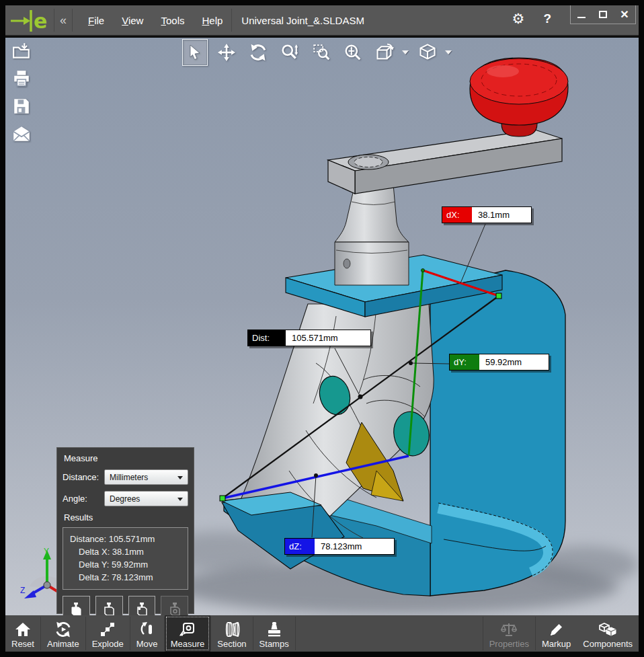  Describe the element at coordinates (175, 605) in the screenshot. I see `measure-mode-arc-button` at that location.